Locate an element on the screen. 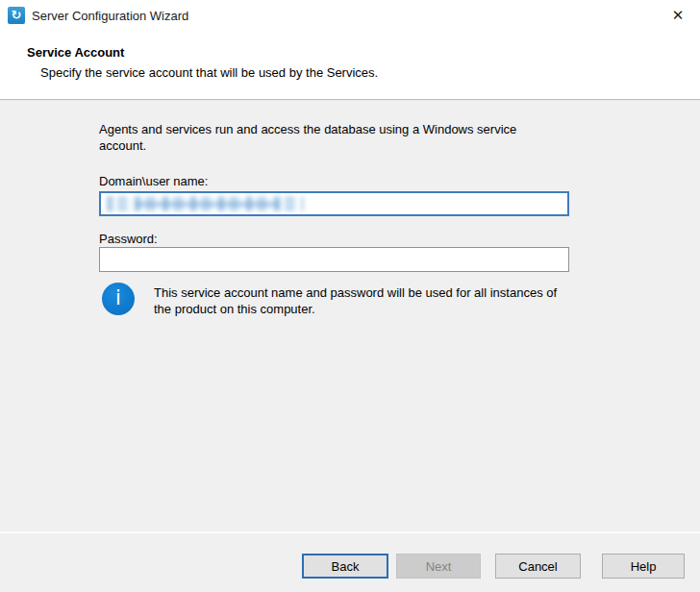  cancel-button: Cancel is located at coordinates (538, 566).